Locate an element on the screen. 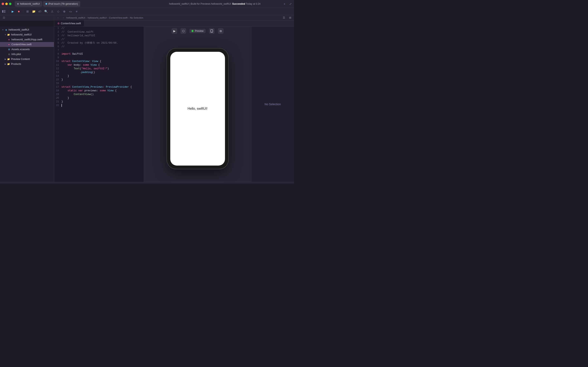  line-number: 22 is located at coordinates (58, 105).